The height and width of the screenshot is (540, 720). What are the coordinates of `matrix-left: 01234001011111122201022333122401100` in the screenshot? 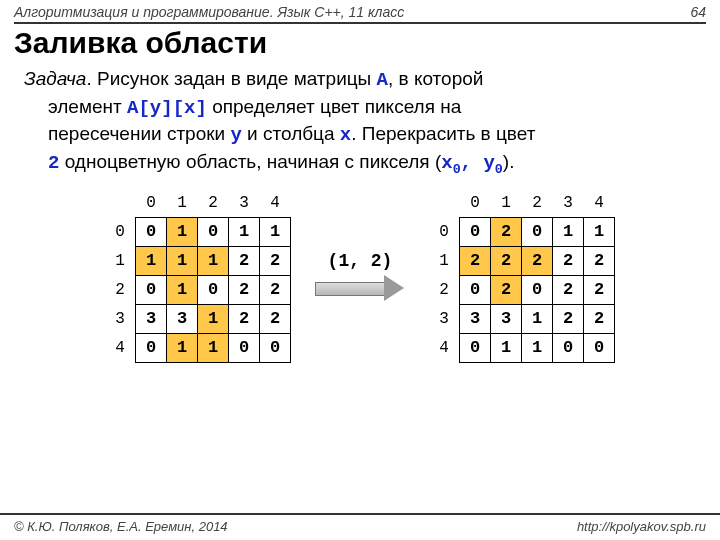 It's located at (198, 276).